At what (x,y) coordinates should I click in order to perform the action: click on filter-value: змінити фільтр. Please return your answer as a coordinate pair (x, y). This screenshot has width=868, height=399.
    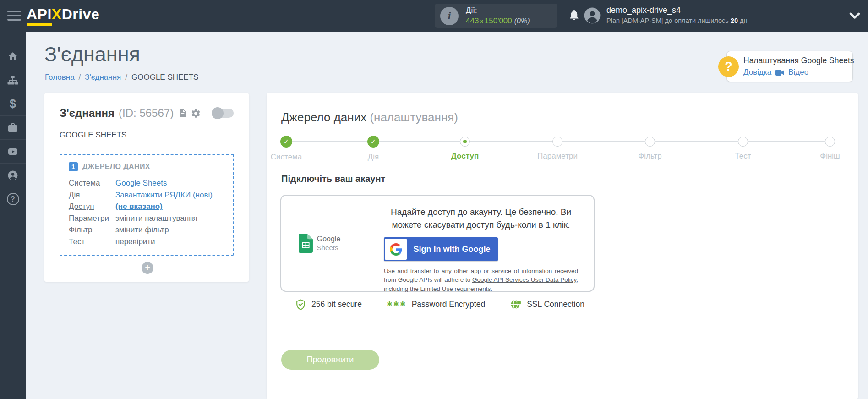
    Looking at the image, I should click on (170, 230).